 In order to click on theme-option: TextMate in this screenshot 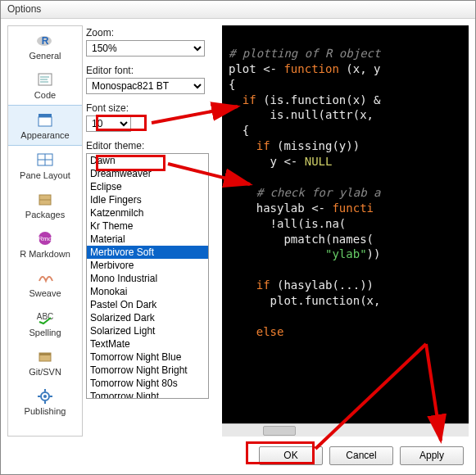, I will do `click(147, 344)`.